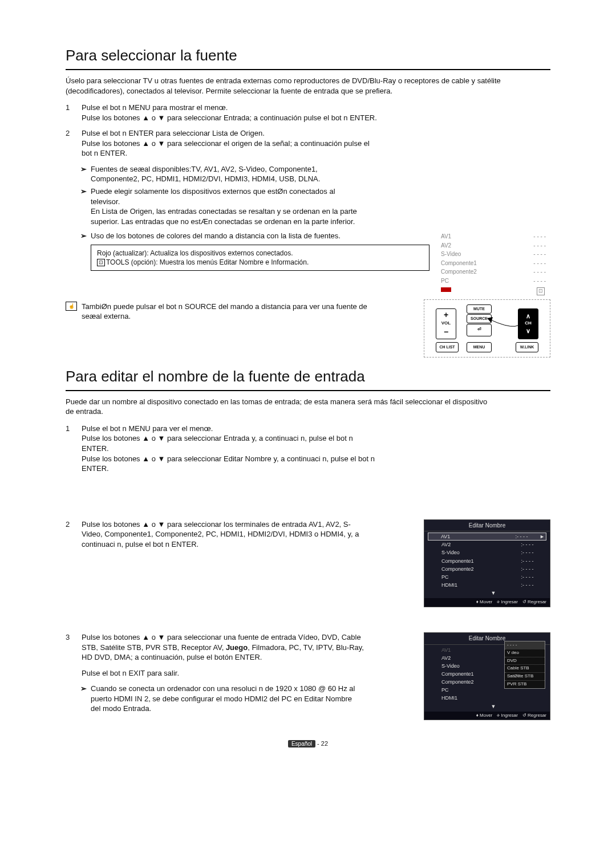 Image resolution: width=616 pixels, height=845 pixels. I want to click on osd-title: Editar Nombre, so click(487, 526).